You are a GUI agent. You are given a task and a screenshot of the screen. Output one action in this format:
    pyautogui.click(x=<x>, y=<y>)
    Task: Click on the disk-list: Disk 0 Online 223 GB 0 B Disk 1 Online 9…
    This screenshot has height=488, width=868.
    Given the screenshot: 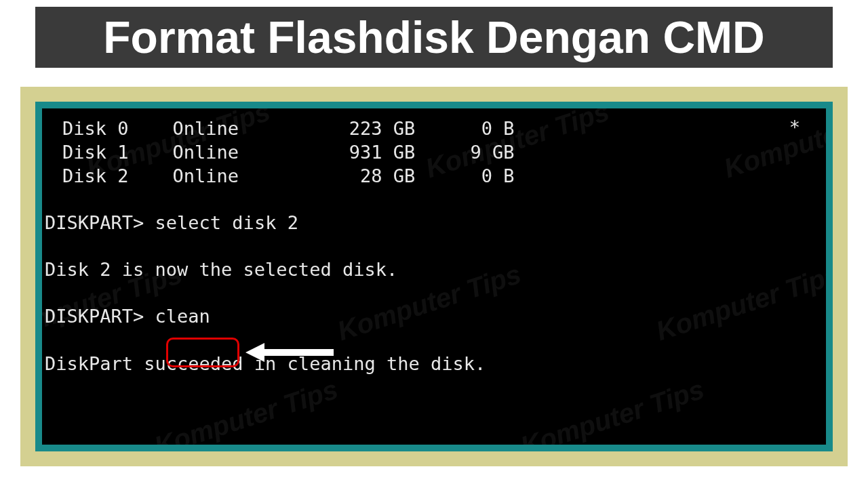 What is the action you would take?
    pyautogui.click(x=431, y=152)
    